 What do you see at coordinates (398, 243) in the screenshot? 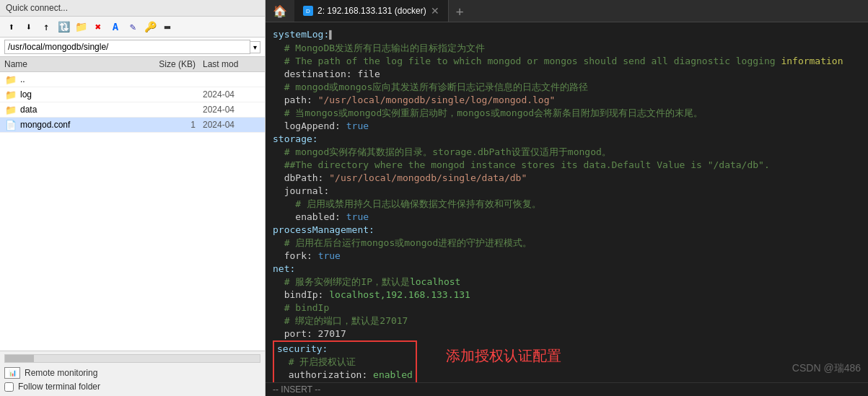
I see `line-text: # 启用在后台运行mongos或mongod进程的守护进程模式。` at bounding box center [398, 243].